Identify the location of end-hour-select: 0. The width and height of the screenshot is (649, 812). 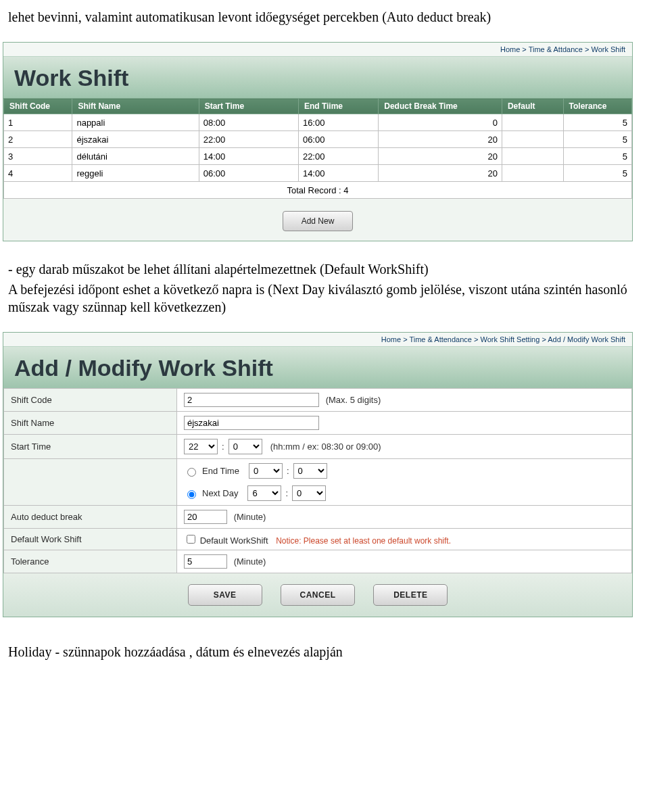
(266, 471).